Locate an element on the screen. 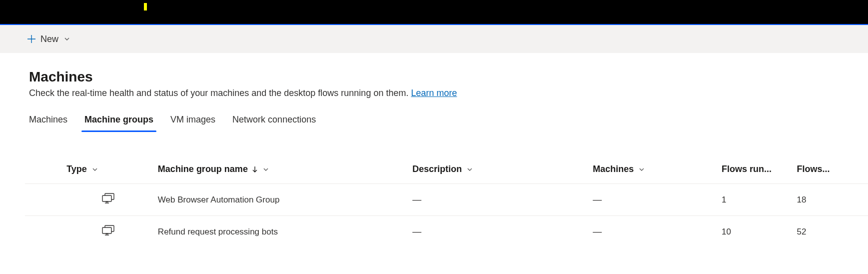 The image size is (868, 274). learn-more-link: Learn more is located at coordinates (434, 93).